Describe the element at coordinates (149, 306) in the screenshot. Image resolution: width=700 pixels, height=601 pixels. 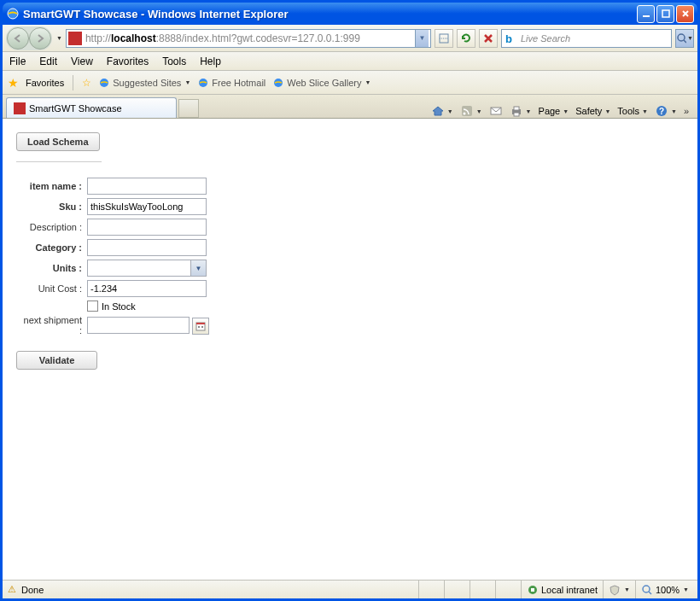
I see `in-stock-checkbox: In Stock` at that location.